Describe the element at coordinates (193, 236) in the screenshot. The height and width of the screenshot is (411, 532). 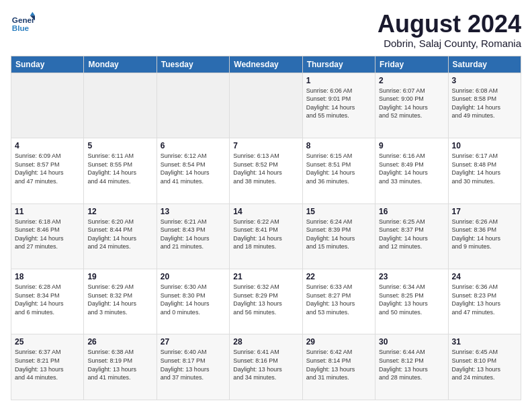
I see `calendar-cell: 13Sunrise: 6:21 AMSunset: 8:43 PMDayligh…` at that location.